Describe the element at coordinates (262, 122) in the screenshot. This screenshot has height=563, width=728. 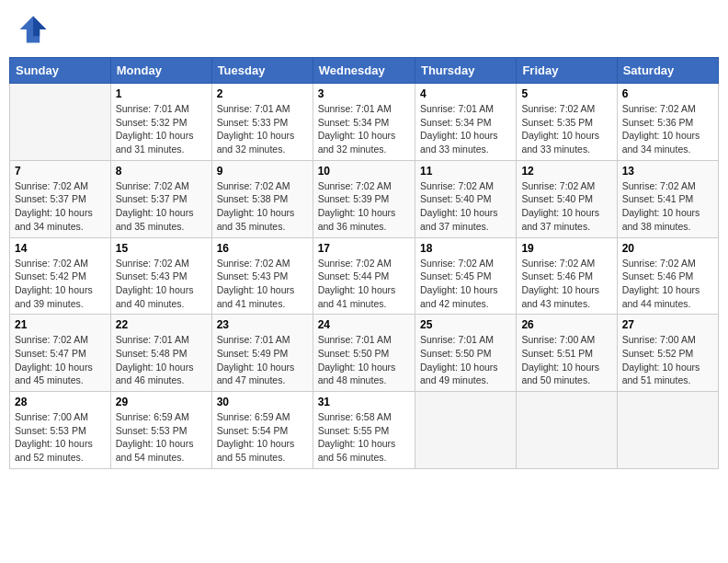
I see `calendar-cell: 2Sunrise: 7:01 AM Sunset: 5:33 PM Daylig…` at that location.